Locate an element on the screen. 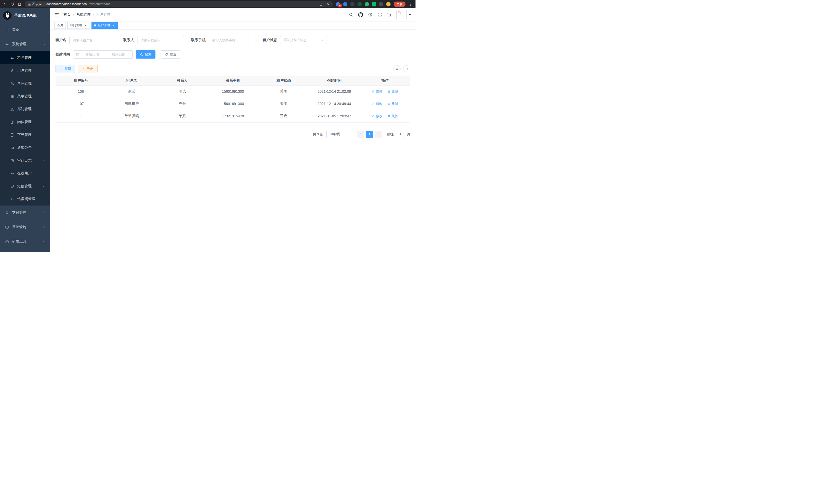 The height and width of the screenshot is (504, 831). security-status: 不安全 is located at coordinates (35, 4).